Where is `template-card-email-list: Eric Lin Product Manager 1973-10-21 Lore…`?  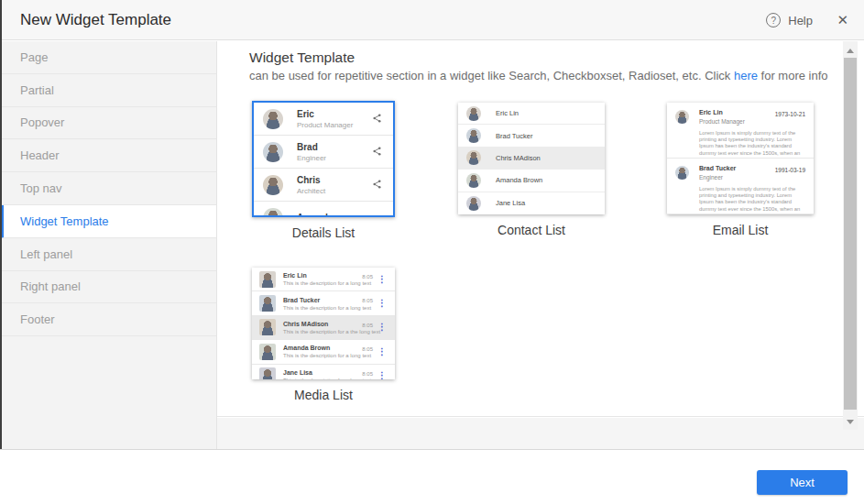 template-card-email-list: Eric Lin Product Manager 1973-10-21 Lore… is located at coordinates (740, 170).